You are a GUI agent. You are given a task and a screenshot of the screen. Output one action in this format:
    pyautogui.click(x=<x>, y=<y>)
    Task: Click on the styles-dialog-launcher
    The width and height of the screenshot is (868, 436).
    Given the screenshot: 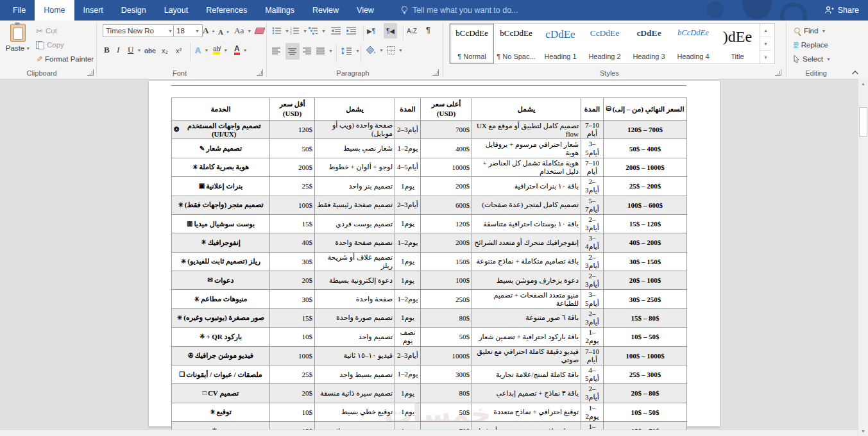 What is the action you would take?
    pyautogui.click(x=778, y=72)
    